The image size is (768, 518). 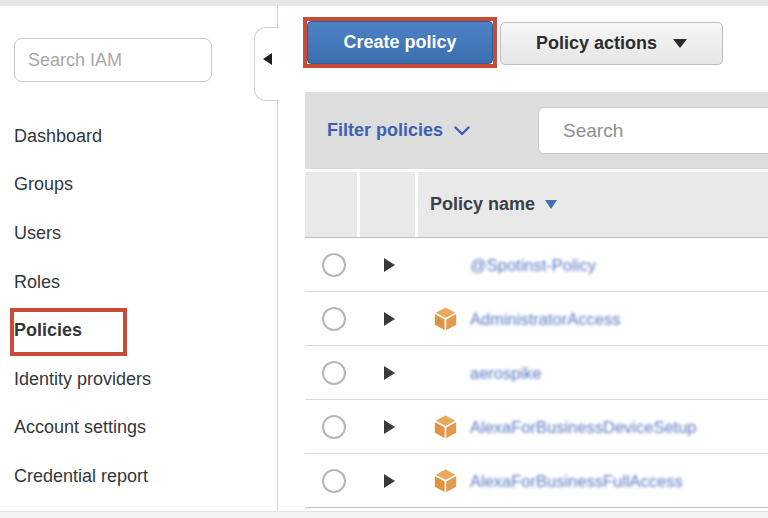 I want to click on sidebar-item-label: Roles, so click(x=37, y=282).